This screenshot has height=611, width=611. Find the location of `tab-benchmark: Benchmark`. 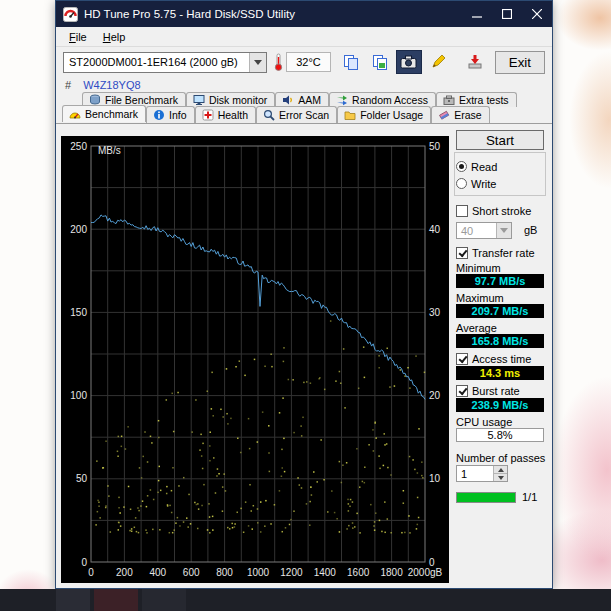

tab-benchmark: Benchmark is located at coordinates (104, 114).